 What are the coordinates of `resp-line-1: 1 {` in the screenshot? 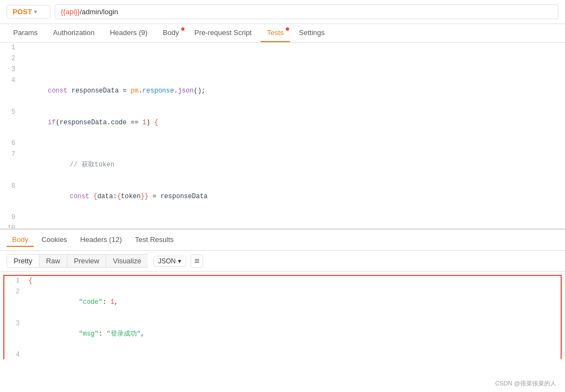 It's located at (282, 281).